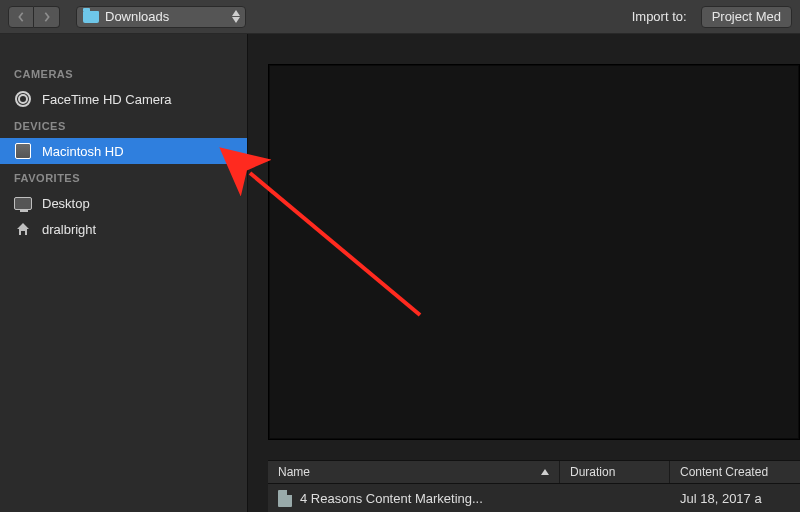 Image resolution: width=800 pixels, height=512 pixels. Describe the element at coordinates (23, 203) in the screenshot. I see `desktop-icon` at that location.